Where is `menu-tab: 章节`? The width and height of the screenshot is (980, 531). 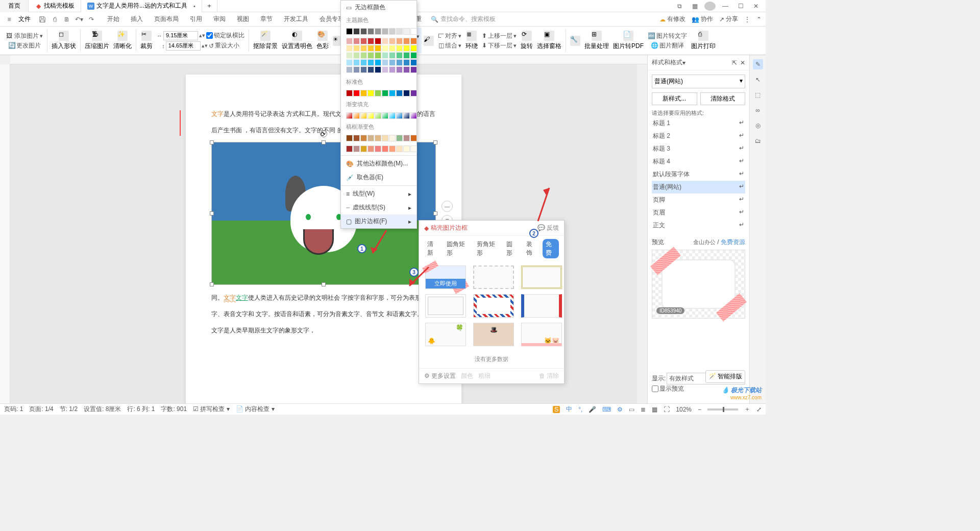 menu-tab: 章节 is located at coordinates (266, 19).